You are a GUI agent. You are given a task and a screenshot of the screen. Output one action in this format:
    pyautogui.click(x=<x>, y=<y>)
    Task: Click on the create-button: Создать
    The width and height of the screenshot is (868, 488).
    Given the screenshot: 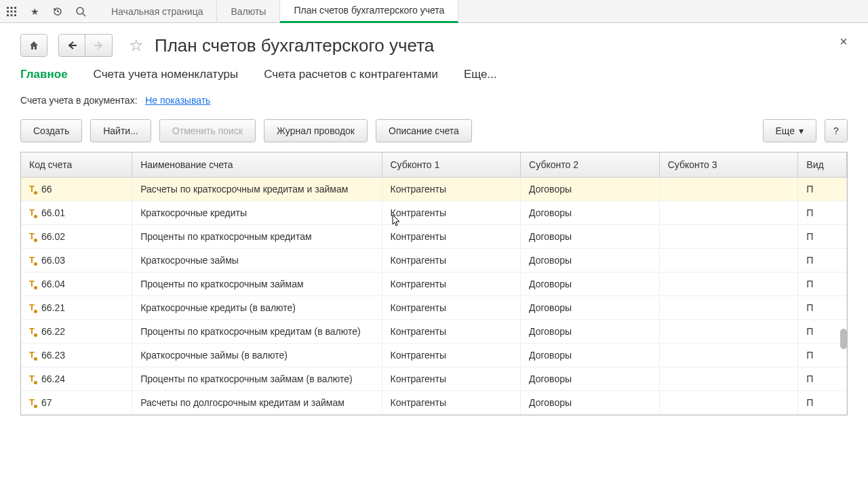 What is the action you would take?
    pyautogui.click(x=52, y=131)
    